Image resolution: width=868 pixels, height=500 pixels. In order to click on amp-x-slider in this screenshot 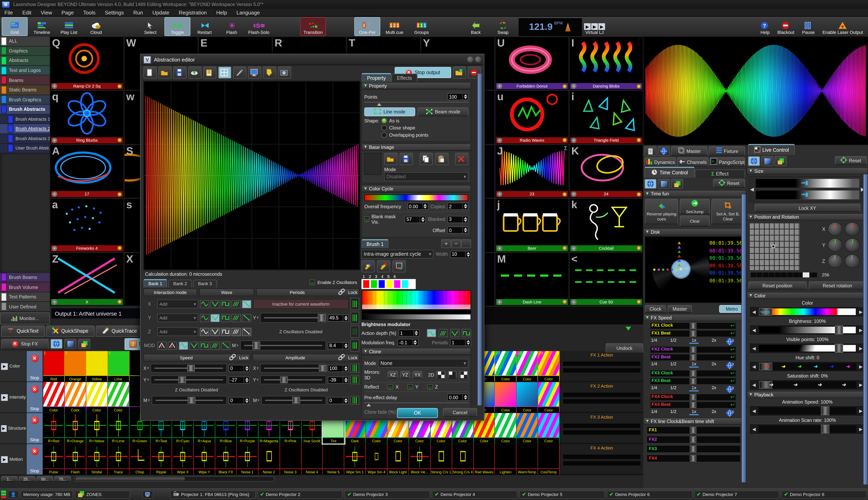, I will do `click(293, 368)`.